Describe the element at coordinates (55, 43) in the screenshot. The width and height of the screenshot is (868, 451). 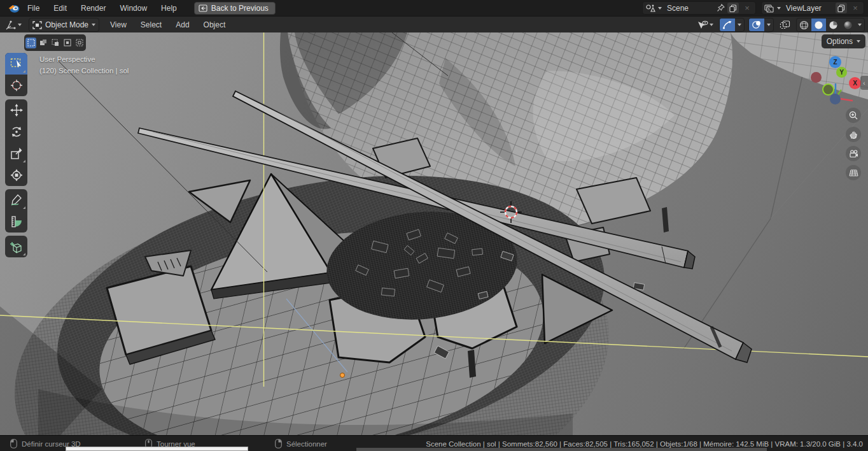
I see `select-subtract-icon` at that location.